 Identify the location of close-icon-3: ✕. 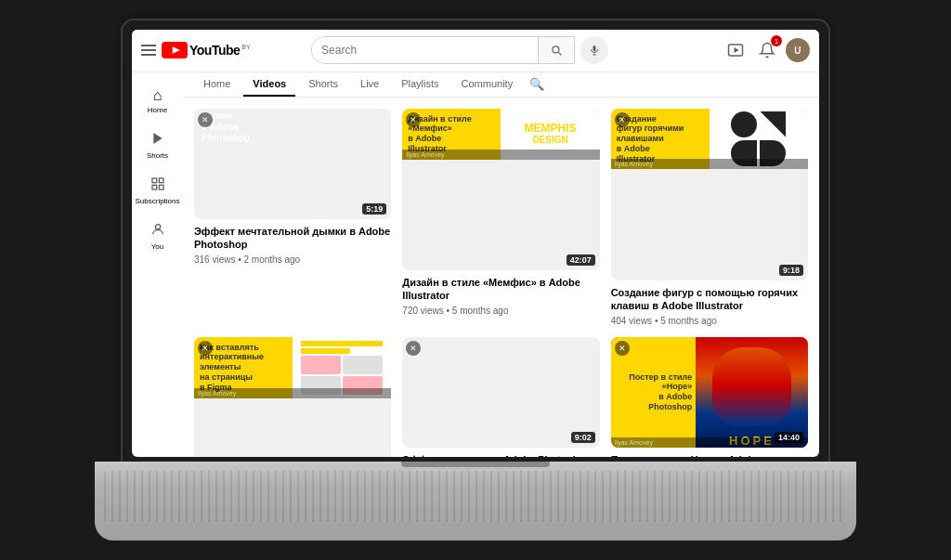
(622, 120).